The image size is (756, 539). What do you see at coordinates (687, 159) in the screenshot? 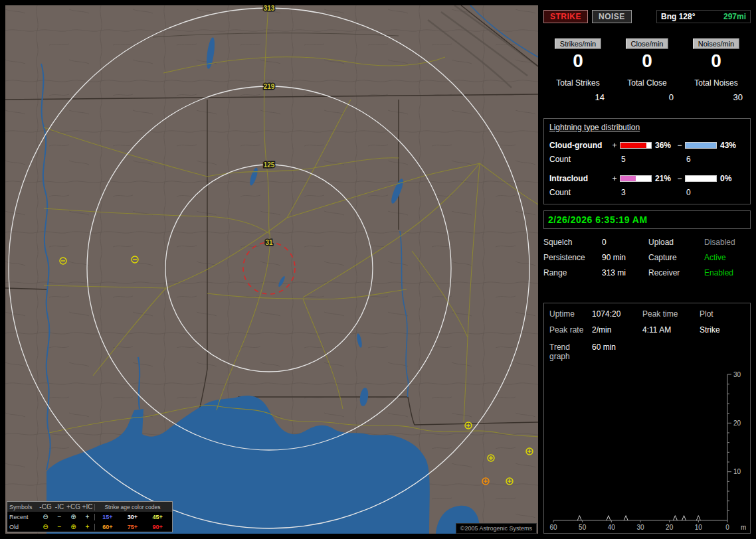
I see `cg-minus-count: 6` at bounding box center [687, 159].